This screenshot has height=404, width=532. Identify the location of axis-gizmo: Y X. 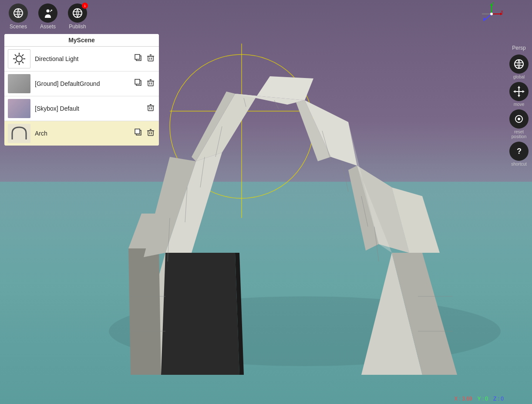
(492, 14).